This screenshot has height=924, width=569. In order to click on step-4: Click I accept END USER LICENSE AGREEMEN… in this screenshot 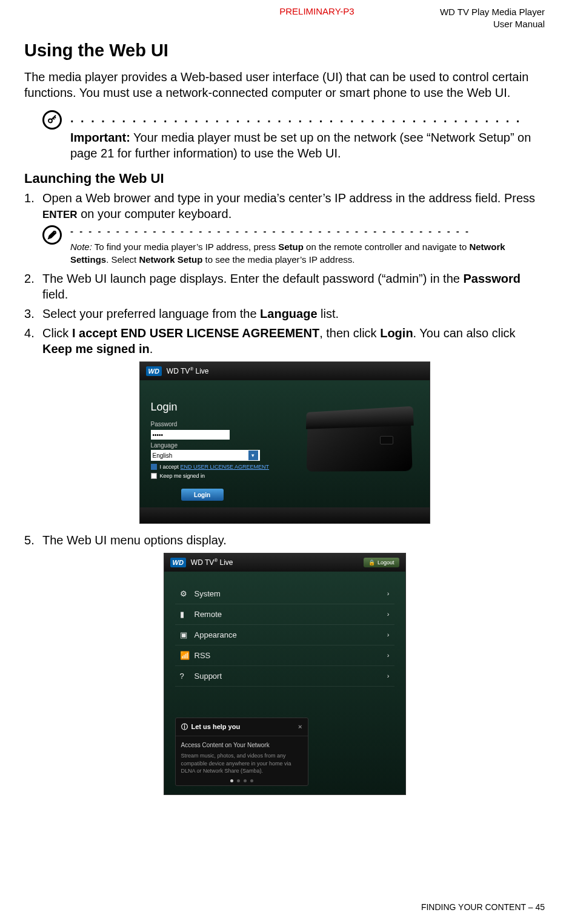, I will do `click(285, 341)`.